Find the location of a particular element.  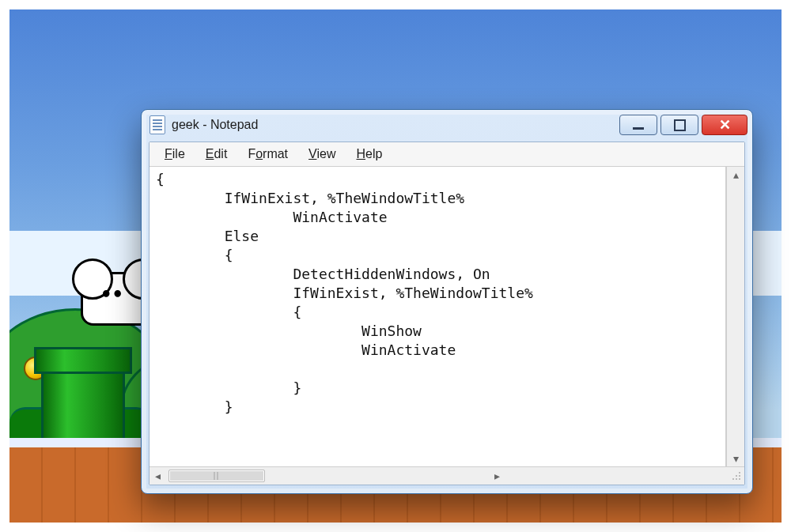

resize-grip-icon is located at coordinates (736, 476).